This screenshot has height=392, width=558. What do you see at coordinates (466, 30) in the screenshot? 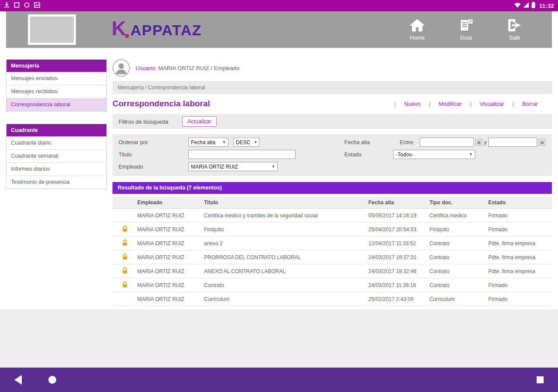
I see `nav-guia-button: ? Guía` at bounding box center [466, 30].